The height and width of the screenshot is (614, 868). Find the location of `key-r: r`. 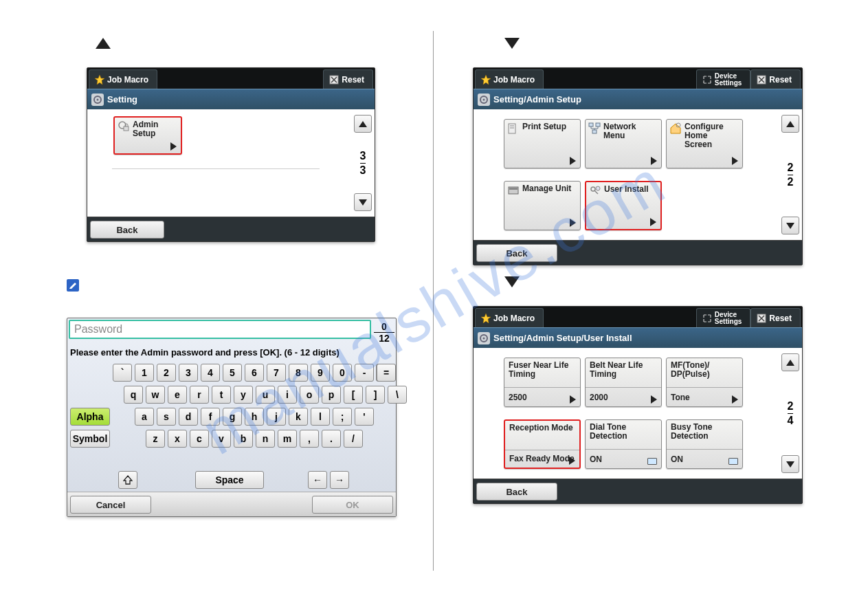

key-r: r is located at coordinates (199, 395).